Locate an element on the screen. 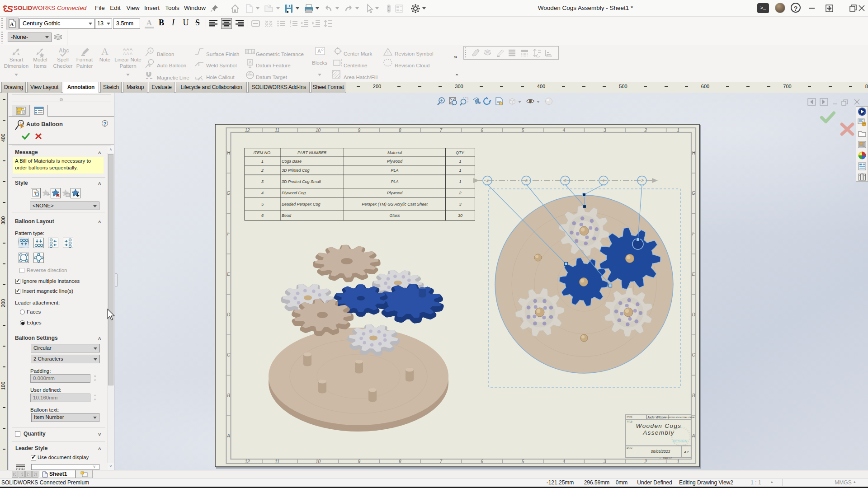  svg-text:Perspex (TM) GS Acrylic Cast S: Perspex (TM) GS Acrylic Cast Sheet is located at coordinates (395, 204).